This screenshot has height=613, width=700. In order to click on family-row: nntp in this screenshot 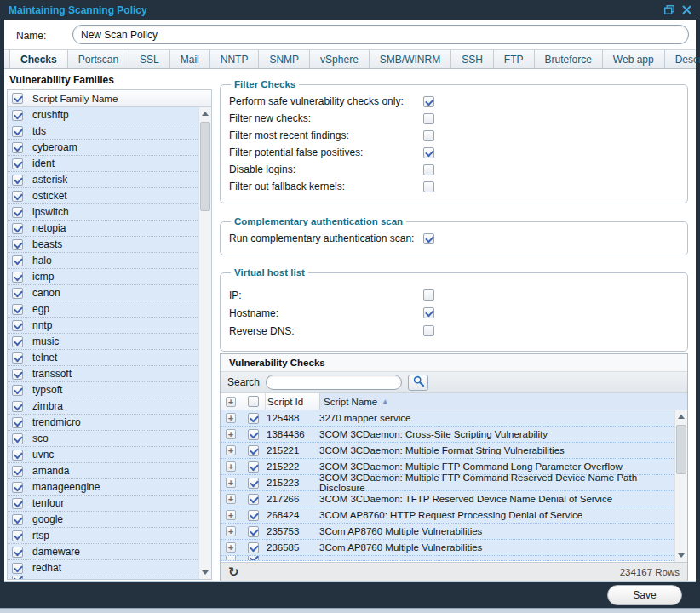, I will do `click(109, 325)`.